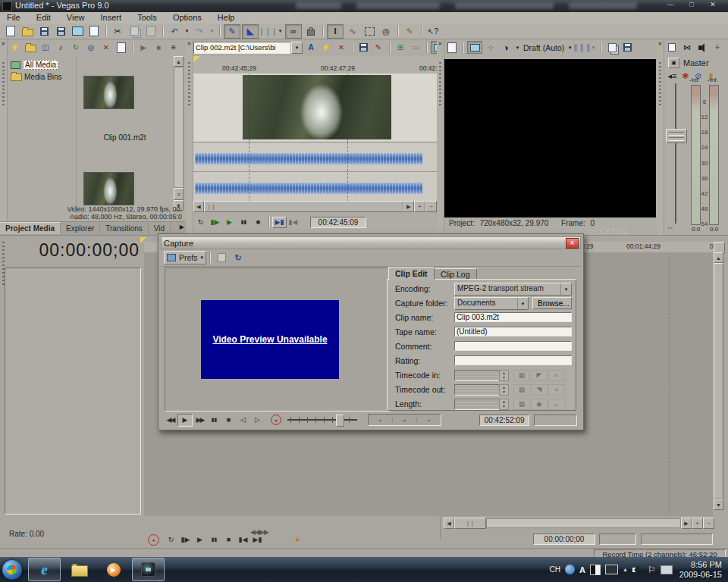 This screenshot has width=728, height=582. Describe the element at coordinates (652, 570) in the screenshot. I see `action-center-flag-icon: ⚐` at that location.